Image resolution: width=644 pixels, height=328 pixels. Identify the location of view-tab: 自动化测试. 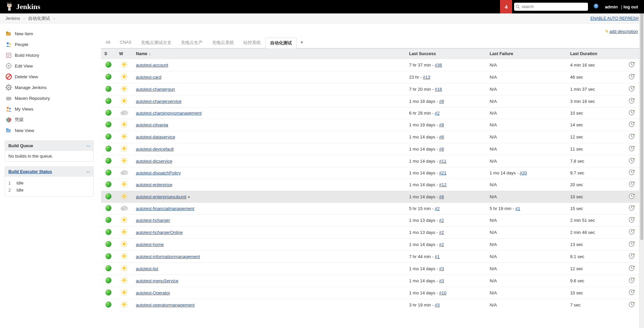
(281, 43).